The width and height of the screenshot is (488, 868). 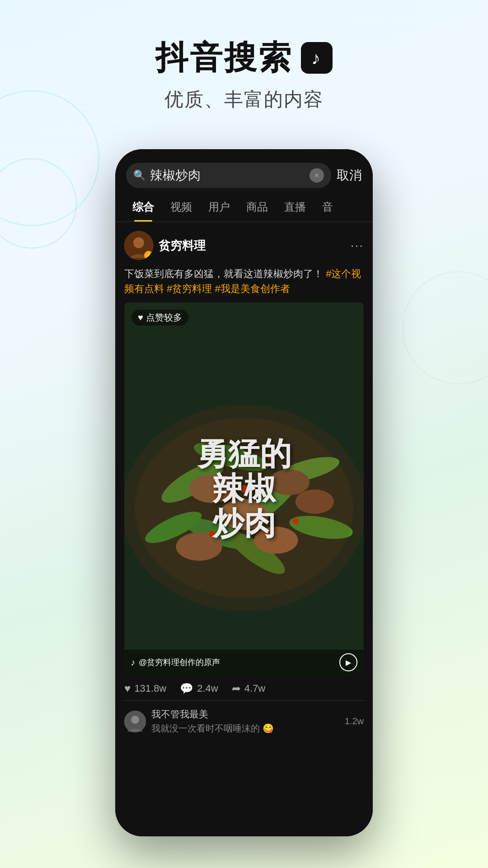 What do you see at coordinates (244, 207) in the screenshot?
I see `tabs-bar: 综合 视频 用户 商品 直播 音` at bounding box center [244, 207].